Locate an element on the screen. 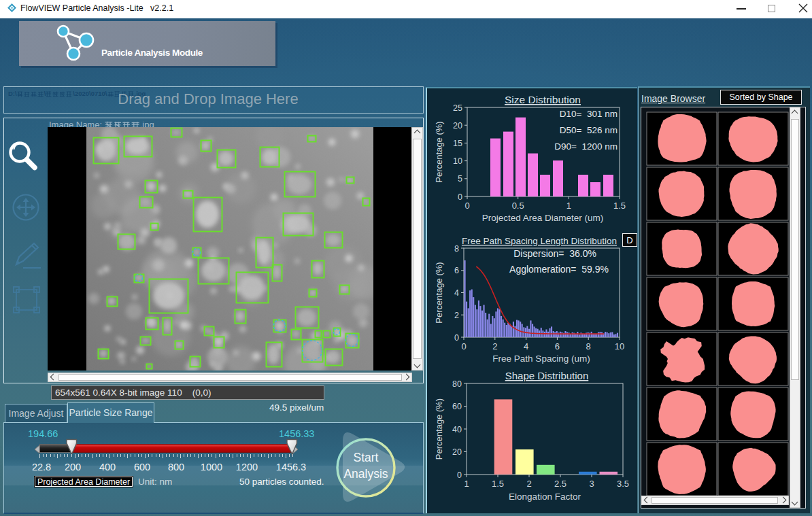 This screenshot has width=812, height=516. svg-text: D50= 526 nm is located at coordinates (589, 131).